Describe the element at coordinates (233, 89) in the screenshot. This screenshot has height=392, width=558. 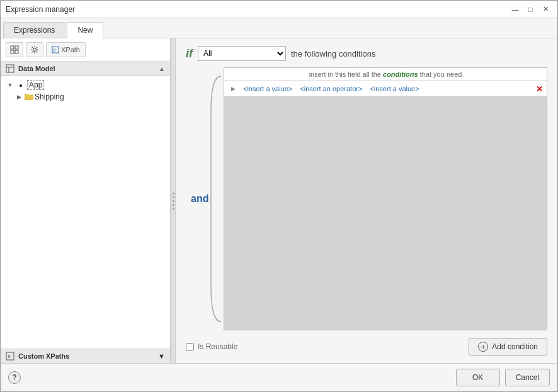
I see `play-icon: ▶` at that location.